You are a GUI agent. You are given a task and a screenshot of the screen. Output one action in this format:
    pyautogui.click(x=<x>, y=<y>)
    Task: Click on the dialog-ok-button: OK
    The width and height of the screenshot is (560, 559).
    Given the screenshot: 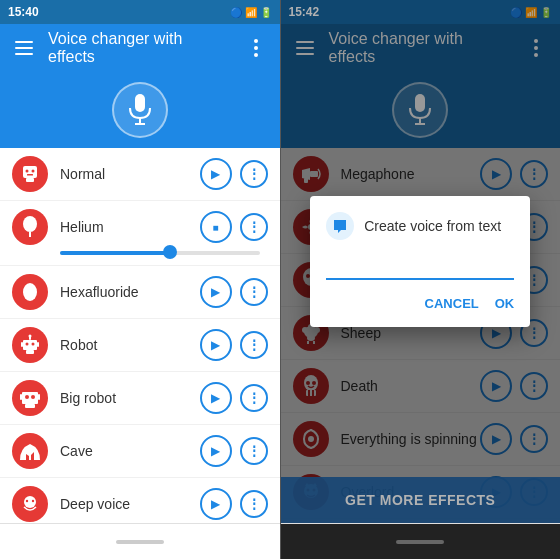 What is the action you would take?
    pyautogui.click(x=505, y=304)
    